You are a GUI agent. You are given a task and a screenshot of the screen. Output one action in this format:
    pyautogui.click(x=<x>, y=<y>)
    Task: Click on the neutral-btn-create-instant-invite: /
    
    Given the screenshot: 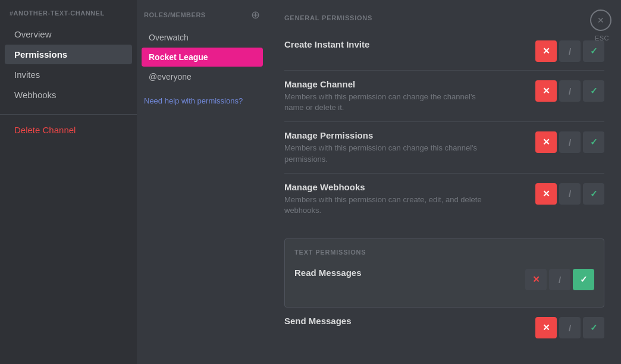 What is the action you would take?
    pyautogui.click(x=570, y=51)
    